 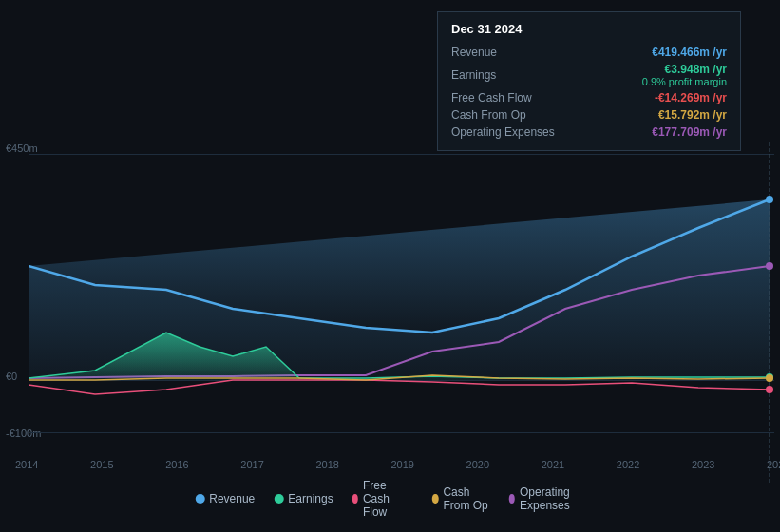 What do you see at coordinates (27, 465) in the screenshot?
I see `x-label-2014: 2014` at bounding box center [27, 465].